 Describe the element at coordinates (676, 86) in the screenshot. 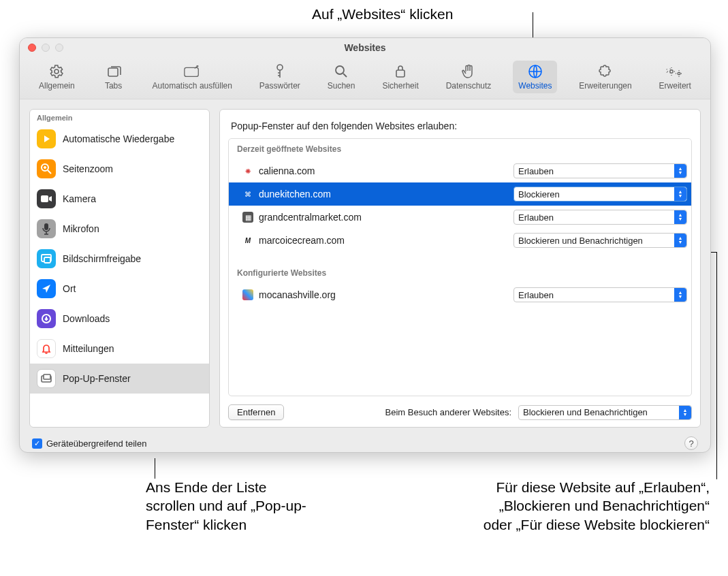

I see `tab-label: Erweitert` at that location.